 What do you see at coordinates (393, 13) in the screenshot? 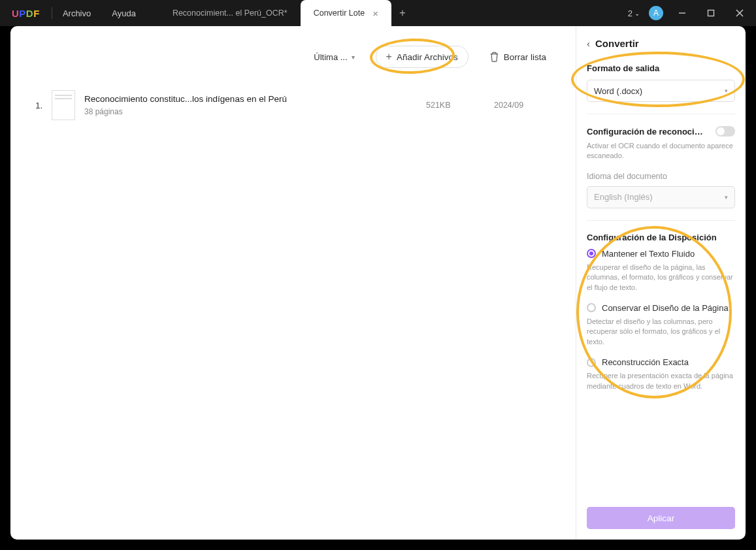
I see `tab-strip: Reconocimient... el Perú_OCR* Convertir …` at bounding box center [393, 13].